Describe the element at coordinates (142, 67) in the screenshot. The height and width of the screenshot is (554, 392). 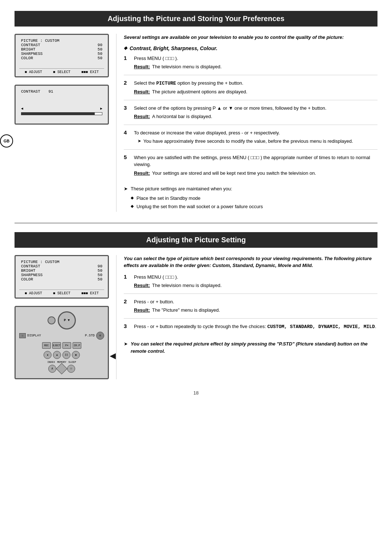
I see `result-label-1: Result:` at that location.